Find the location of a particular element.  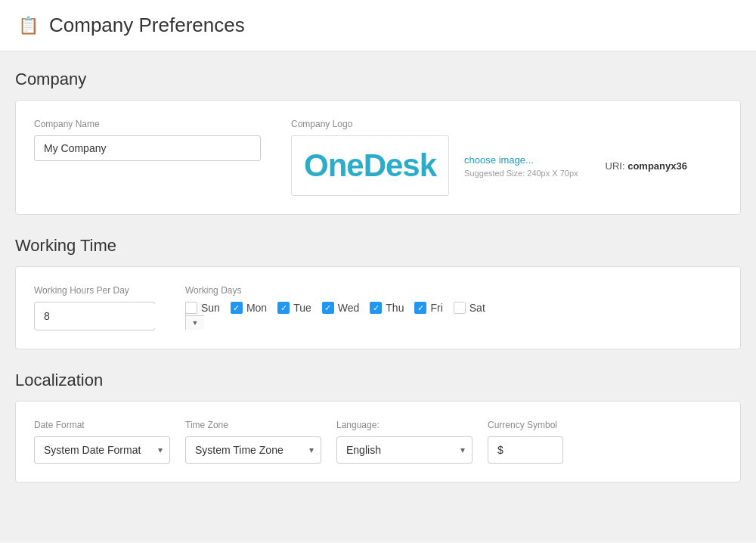

company-fields: Company Name Company Logo OneDesk choose… is located at coordinates (378, 157).